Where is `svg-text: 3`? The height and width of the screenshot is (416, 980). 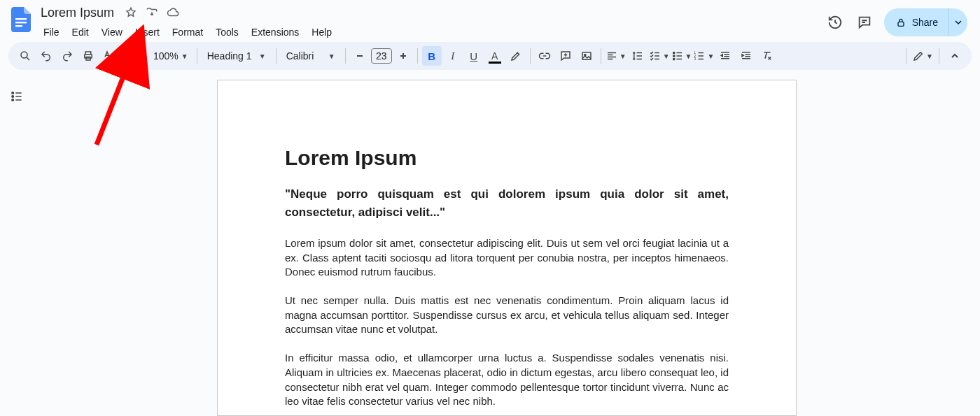
svg-text: 3 is located at coordinates (696, 59).